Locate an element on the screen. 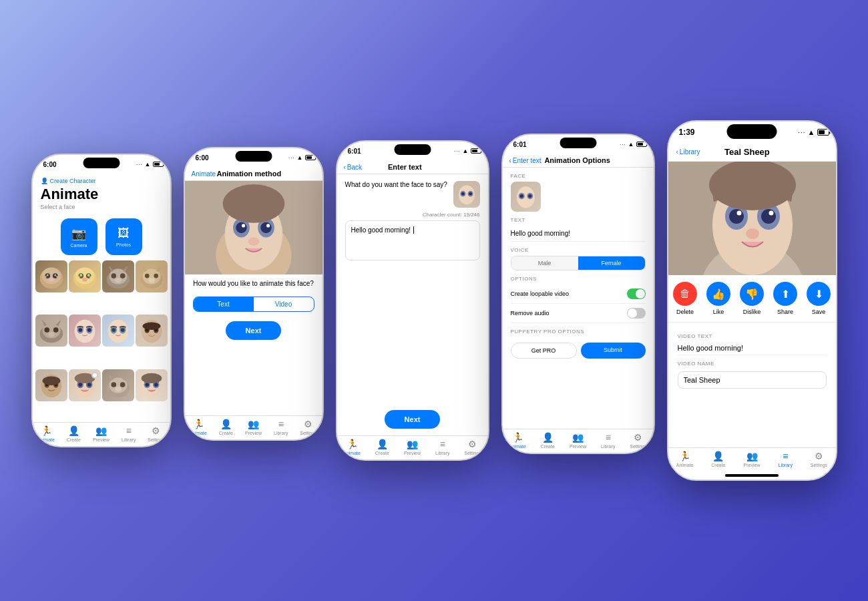 The image size is (868, 601). tab-library-1: ≡ Library is located at coordinates (128, 434).